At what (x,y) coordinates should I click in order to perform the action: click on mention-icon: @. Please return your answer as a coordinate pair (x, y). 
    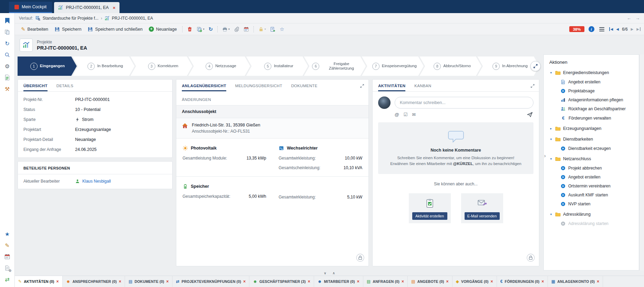
    Looking at the image, I should click on (397, 114).